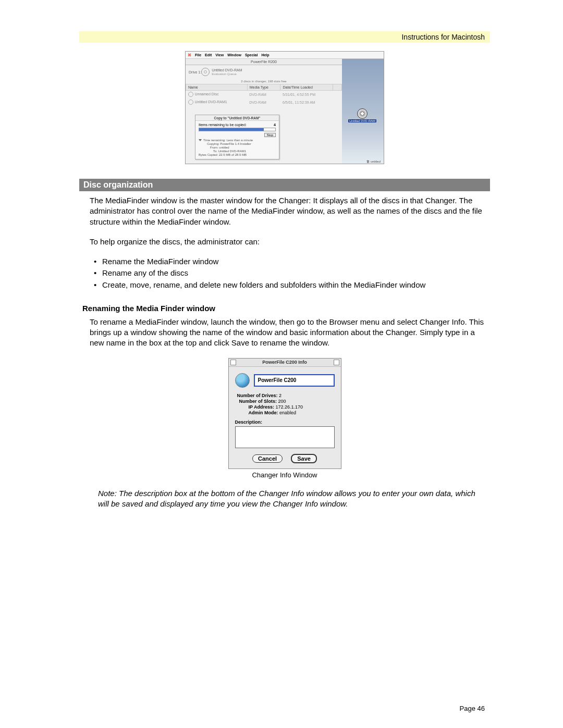 The width and height of the screenshot is (563, 728). What do you see at coordinates (242, 380) in the screenshot?
I see `globe-icon` at bounding box center [242, 380].